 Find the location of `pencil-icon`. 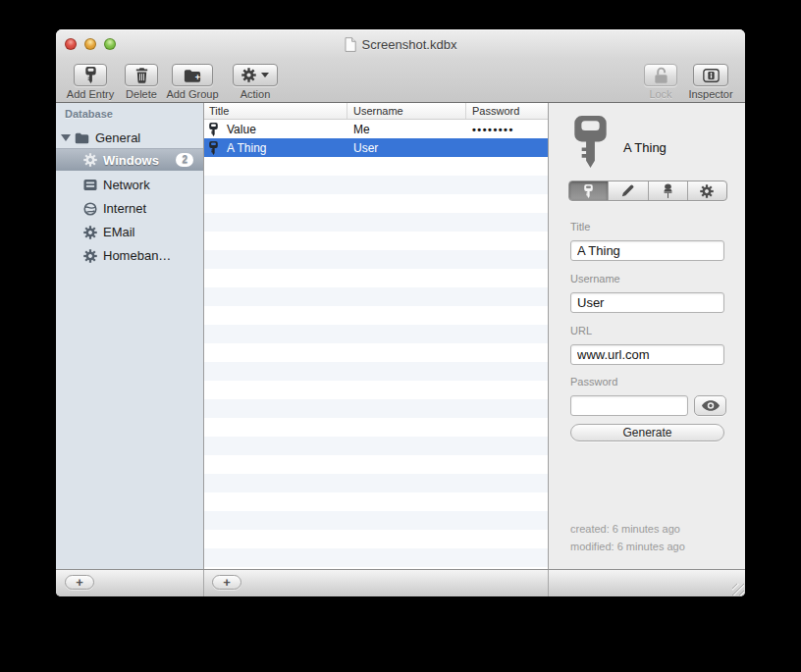

pencil-icon is located at coordinates (628, 190).